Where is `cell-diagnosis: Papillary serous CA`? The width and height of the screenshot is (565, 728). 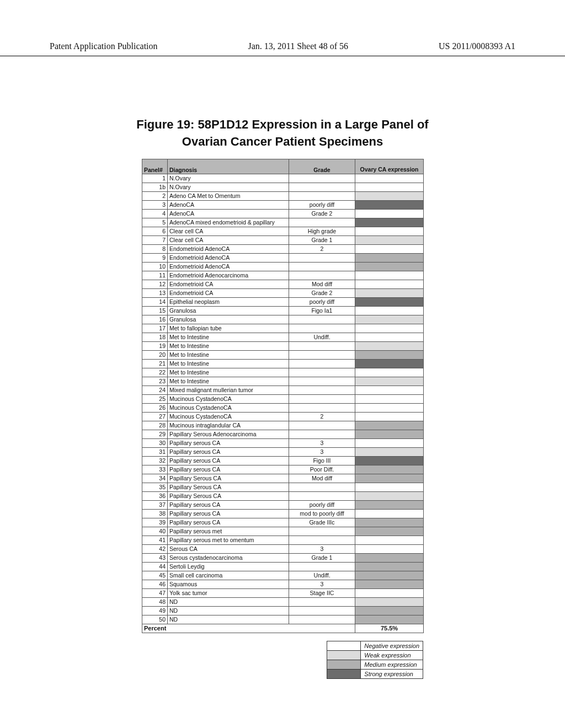
cell-diagnosis: Papillary serous CA is located at coordinates (228, 452).